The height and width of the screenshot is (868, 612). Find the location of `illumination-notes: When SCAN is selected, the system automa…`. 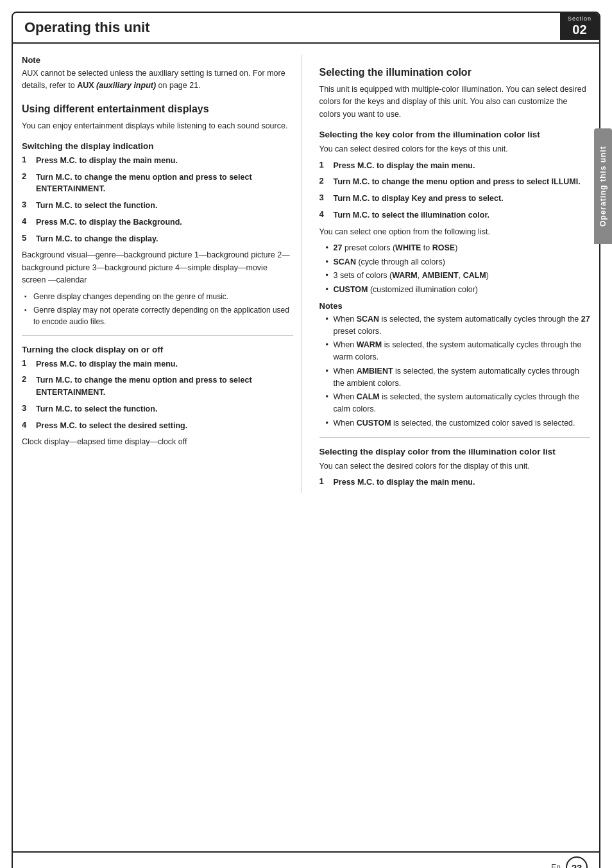

illumination-notes: When SCAN is selected, the system automa… is located at coordinates (455, 371).